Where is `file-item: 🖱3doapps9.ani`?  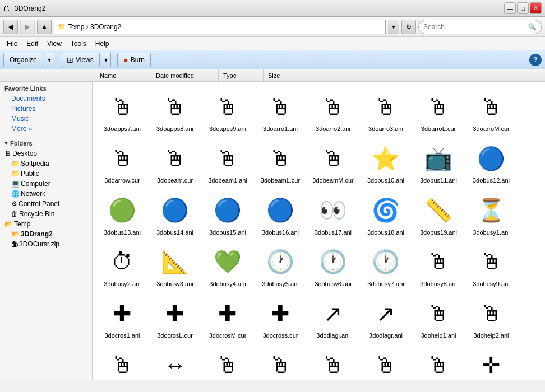
file-item: 🖱3doapps9.ani is located at coordinates (228, 111).